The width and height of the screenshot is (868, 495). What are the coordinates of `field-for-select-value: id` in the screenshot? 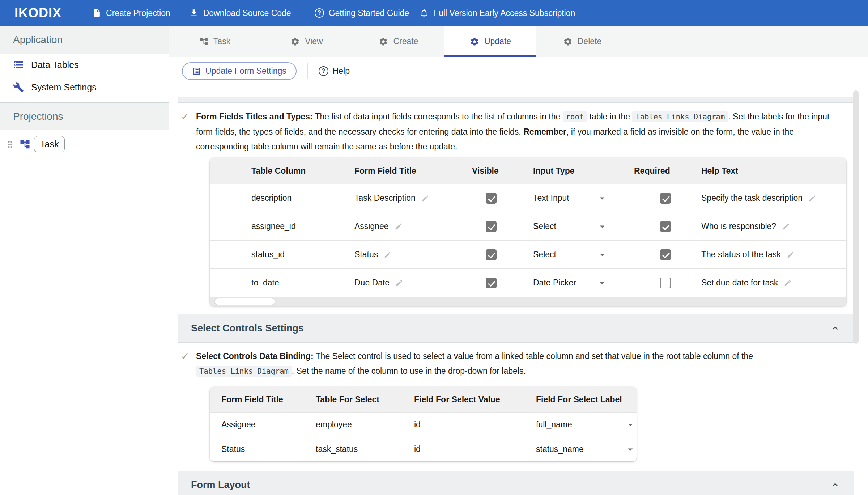 It's located at (475, 449).